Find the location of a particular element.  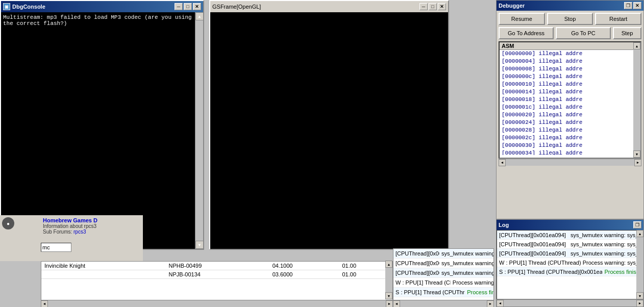

step-button: Step is located at coordinates (627, 33).